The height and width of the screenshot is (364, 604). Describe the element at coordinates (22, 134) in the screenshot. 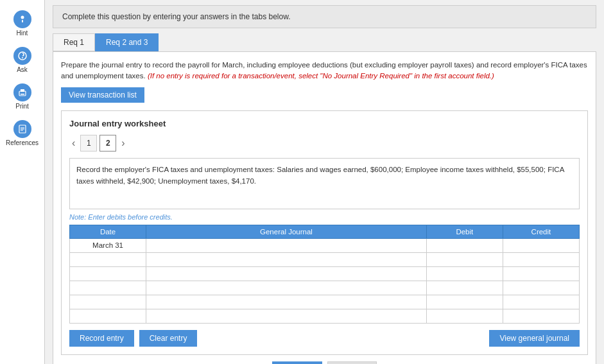

I see `sidebar-item-references: References` at that location.